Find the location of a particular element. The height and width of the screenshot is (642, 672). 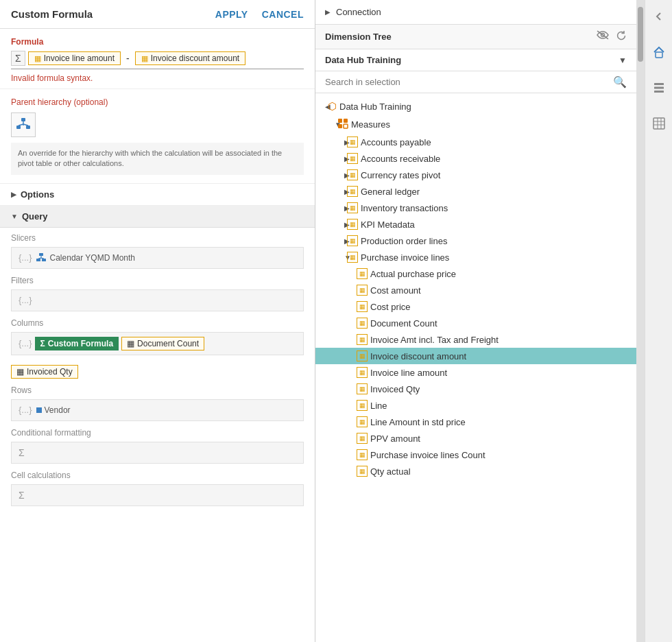

qa-label: Qty actual is located at coordinates (391, 472).